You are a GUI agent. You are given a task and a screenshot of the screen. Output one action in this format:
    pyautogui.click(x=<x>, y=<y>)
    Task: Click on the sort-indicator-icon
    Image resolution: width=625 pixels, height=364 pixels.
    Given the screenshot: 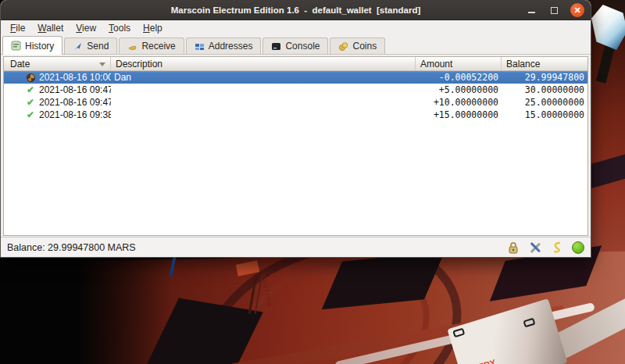 What is the action you would take?
    pyautogui.click(x=102, y=64)
    